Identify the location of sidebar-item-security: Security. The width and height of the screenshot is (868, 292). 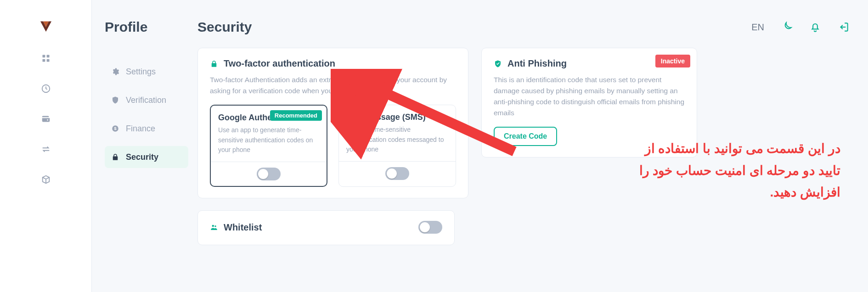
(147, 157).